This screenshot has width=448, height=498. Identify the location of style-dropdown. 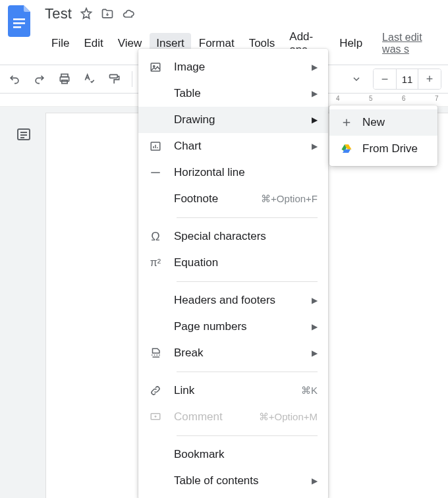
(356, 79).